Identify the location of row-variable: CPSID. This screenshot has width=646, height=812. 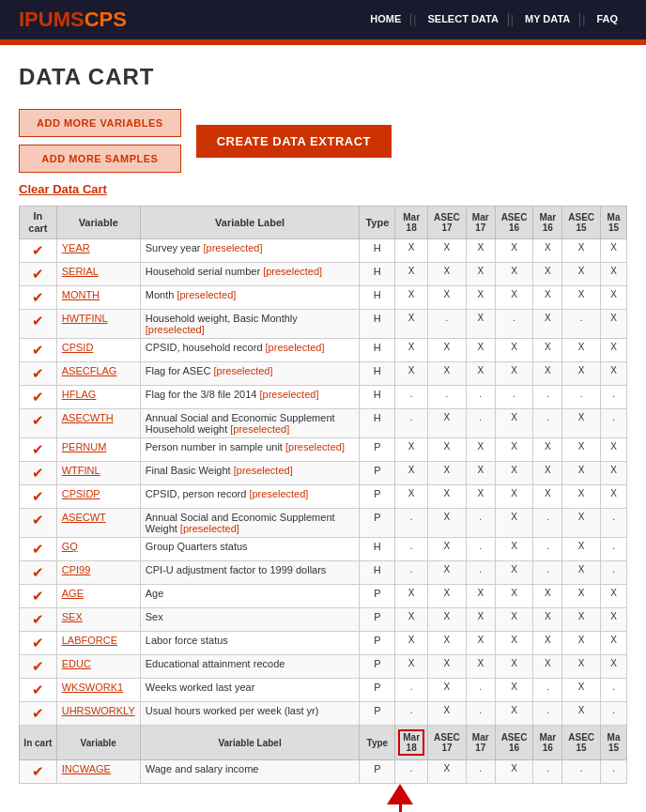
(98, 351).